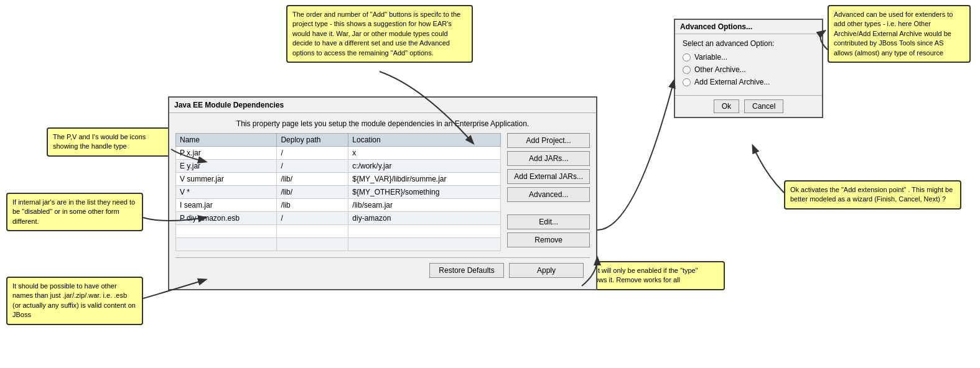  What do you see at coordinates (749, 44) in the screenshot?
I see `advanced-select-label: Select an advanced Option:` at bounding box center [749, 44].